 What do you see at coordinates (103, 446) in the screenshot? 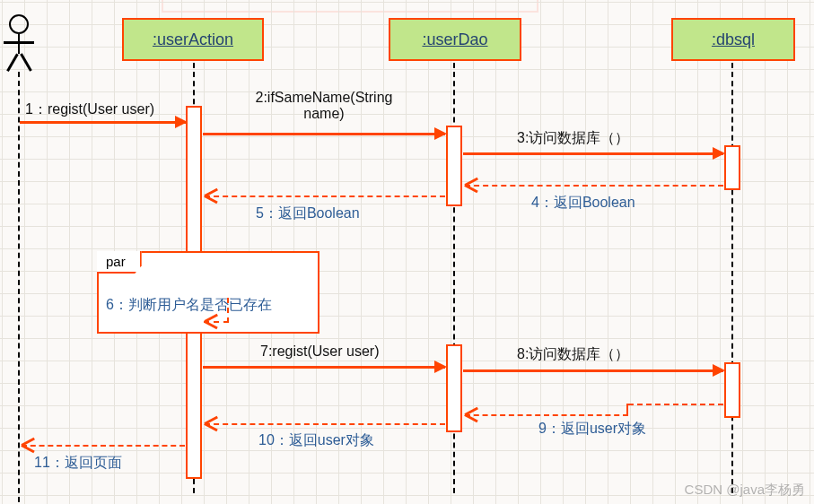
I see `message-11-arrow` at bounding box center [103, 446].